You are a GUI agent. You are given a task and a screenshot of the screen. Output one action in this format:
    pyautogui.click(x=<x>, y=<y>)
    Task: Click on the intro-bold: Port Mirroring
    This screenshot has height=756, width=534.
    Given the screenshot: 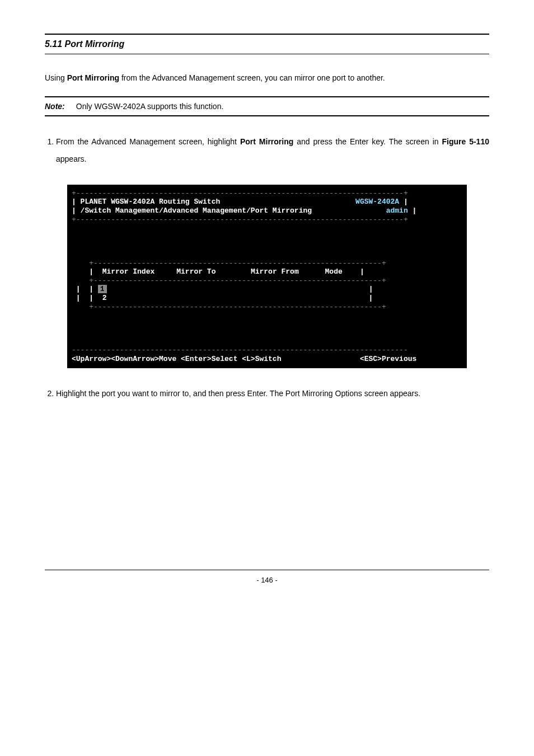 What is the action you would take?
    pyautogui.click(x=93, y=78)
    